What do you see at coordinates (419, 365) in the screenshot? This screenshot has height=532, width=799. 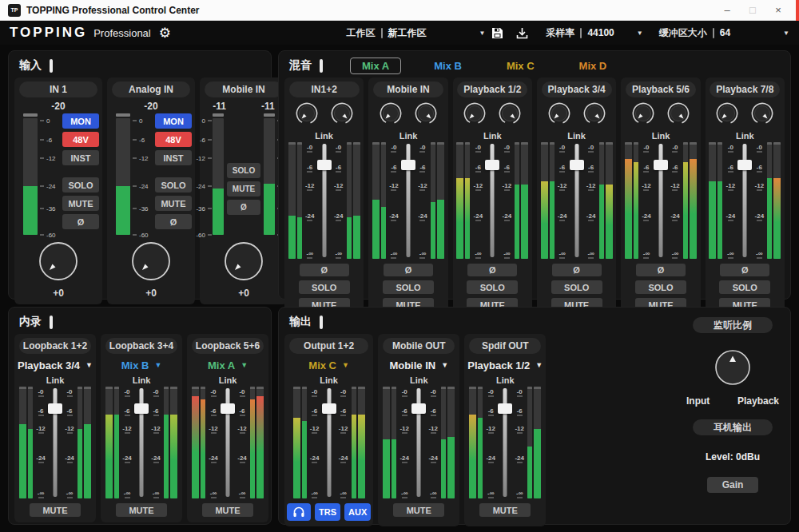 I see `source-select: Mobile IN ▼` at bounding box center [419, 365].